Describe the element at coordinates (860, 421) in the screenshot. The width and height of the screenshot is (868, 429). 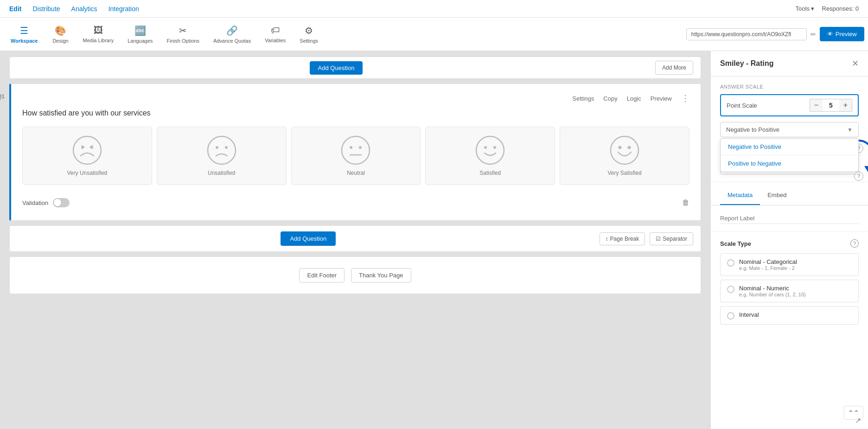
I see `resize-handle: ↗` at that location.